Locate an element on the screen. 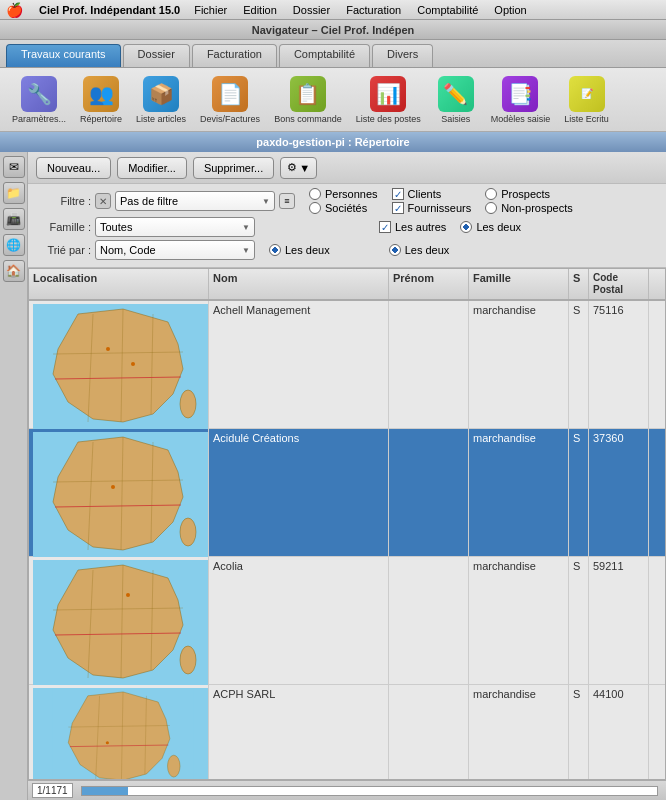 This screenshot has width=666, height=800. radio-les-deux1 is located at coordinates (466, 227).